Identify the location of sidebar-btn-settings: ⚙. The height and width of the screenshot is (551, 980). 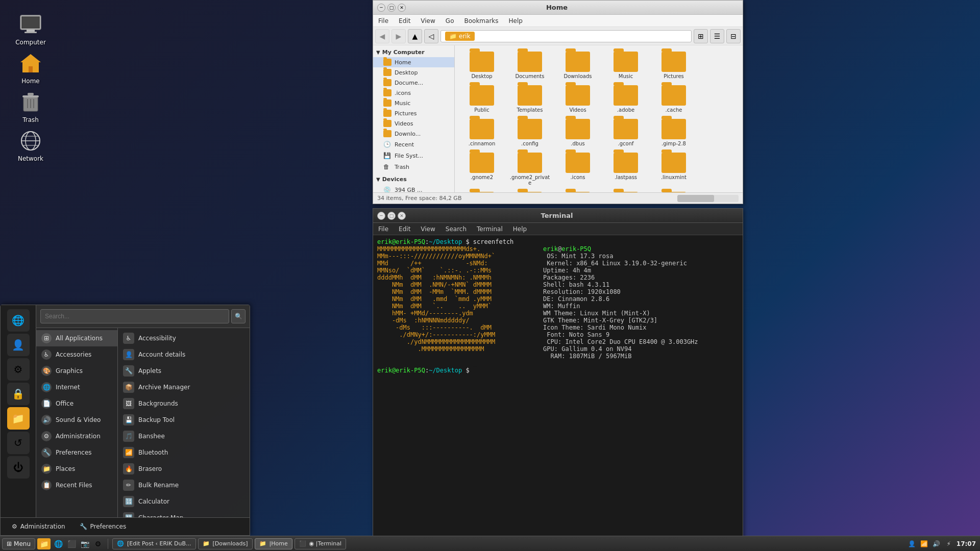
(18, 369).